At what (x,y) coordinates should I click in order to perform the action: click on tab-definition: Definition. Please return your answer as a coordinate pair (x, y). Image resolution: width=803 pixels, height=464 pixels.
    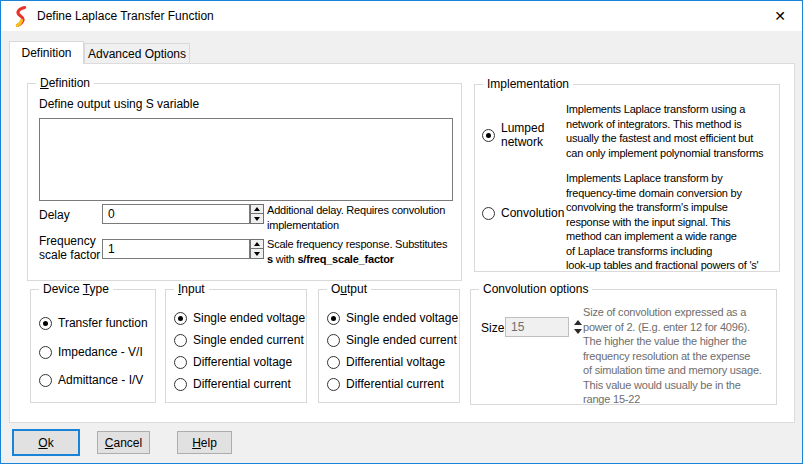
    Looking at the image, I should click on (46, 52).